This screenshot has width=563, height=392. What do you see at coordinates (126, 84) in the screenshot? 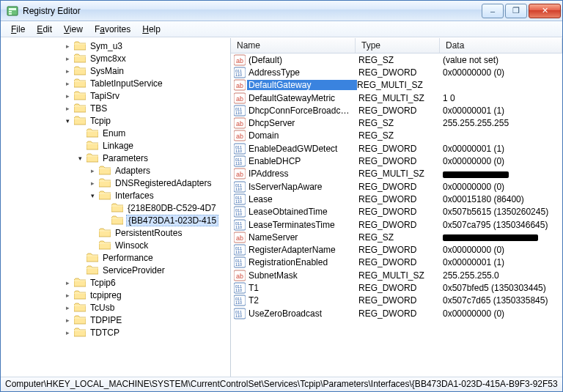
I see `tree-label: TabletInputService` at bounding box center [126, 84].